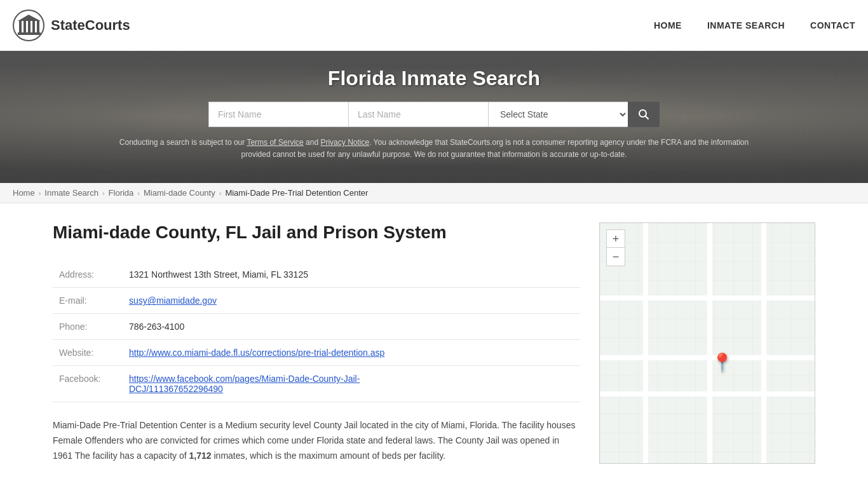  I want to click on search-bar: Select State Florida California Texas, so click(434, 114).